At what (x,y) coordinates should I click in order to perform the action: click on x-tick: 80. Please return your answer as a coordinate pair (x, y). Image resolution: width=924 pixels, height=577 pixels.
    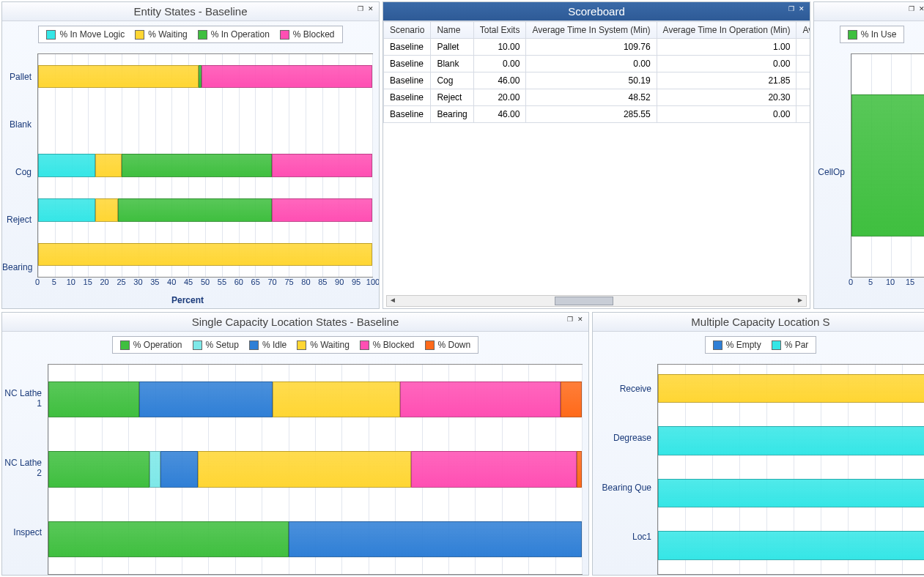
    Looking at the image, I should click on (306, 282).